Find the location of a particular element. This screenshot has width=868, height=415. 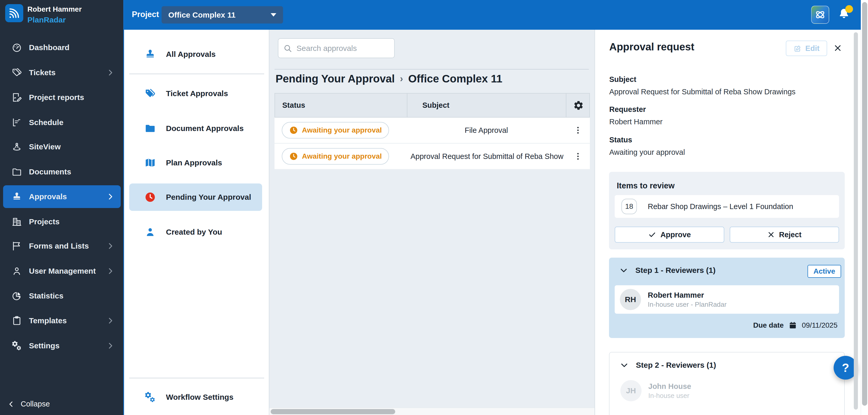

table-row: Awaiting your approval Approval Request … is located at coordinates (432, 157).